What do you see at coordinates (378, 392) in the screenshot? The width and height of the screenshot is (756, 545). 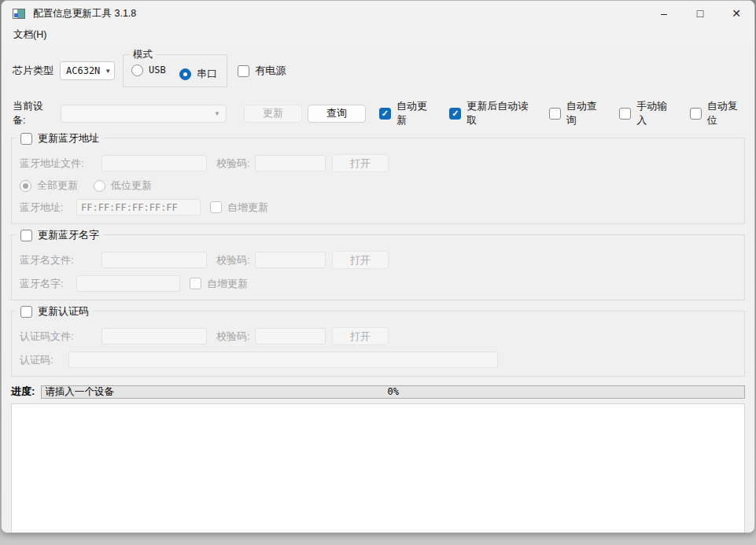 I see `progress-row: 进度: 请插入一个设备 0%` at bounding box center [378, 392].